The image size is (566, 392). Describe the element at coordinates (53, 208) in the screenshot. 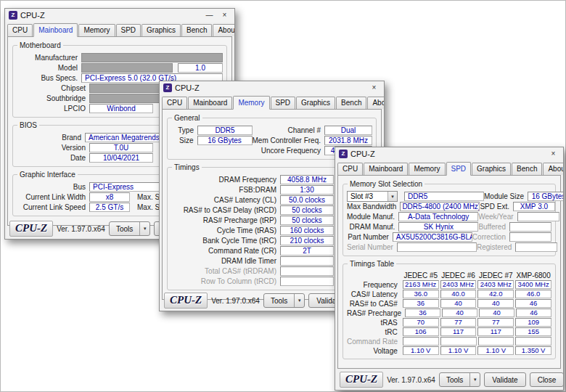

I see `link-speed-label: Current Link Speed` at that location.